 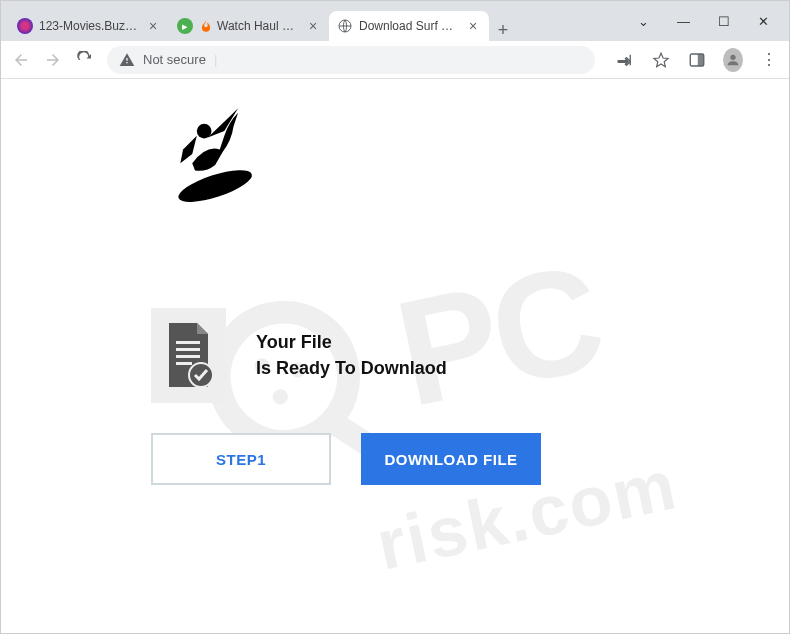 What do you see at coordinates (470, 356) in the screenshot?
I see `file-ready-row: Your File Is Ready To Downlaod` at bounding box center [470, 356].